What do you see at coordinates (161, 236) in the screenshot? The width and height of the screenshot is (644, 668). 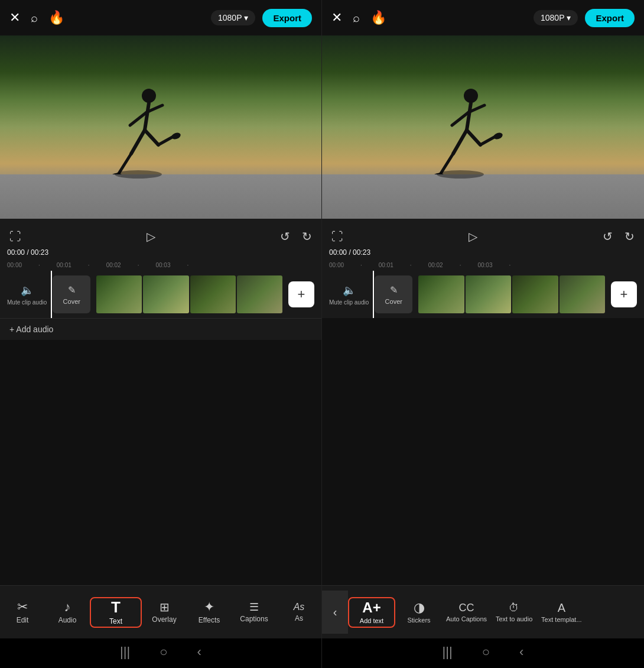 I see `left-playback-controls: ⛶ ▷ ↺ ↻` at bounding box center [161, 236].